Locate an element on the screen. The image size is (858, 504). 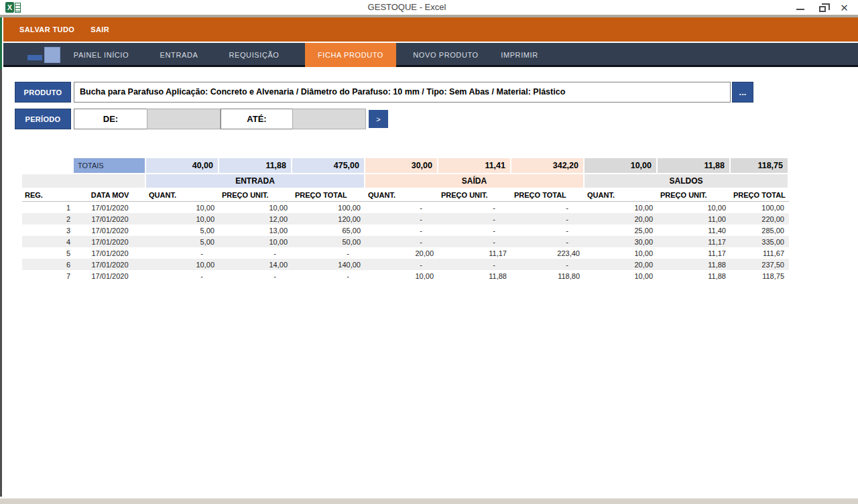
table-row: 517/01/2020---20,0011,17223,4010,0011,17… is located at coordinates (406, 253).